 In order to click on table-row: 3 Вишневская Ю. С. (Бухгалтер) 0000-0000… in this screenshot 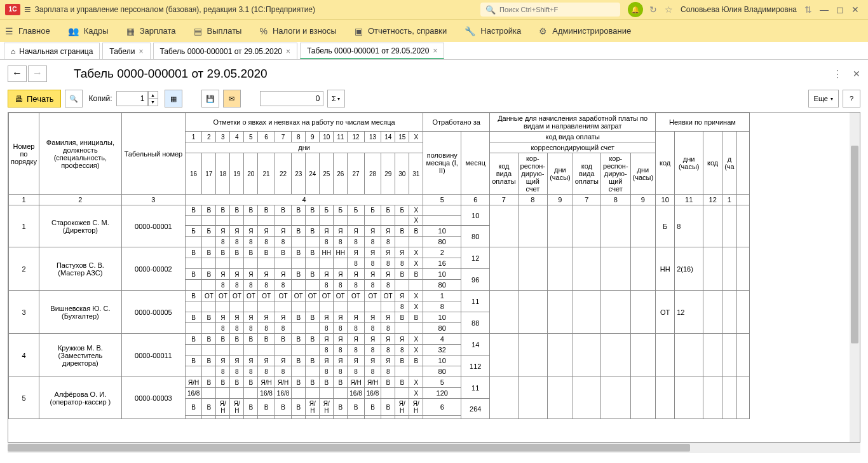, I will do `click(379, 296)`.